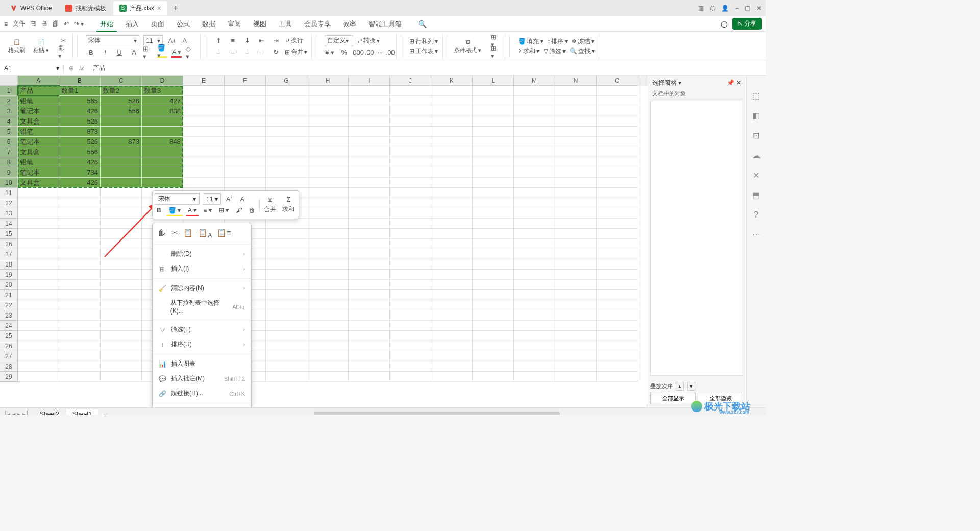  Describe the element at coordinates (202, 344) in the screenshot. I see `cm-sort: ↕排序(U)›` at that location.